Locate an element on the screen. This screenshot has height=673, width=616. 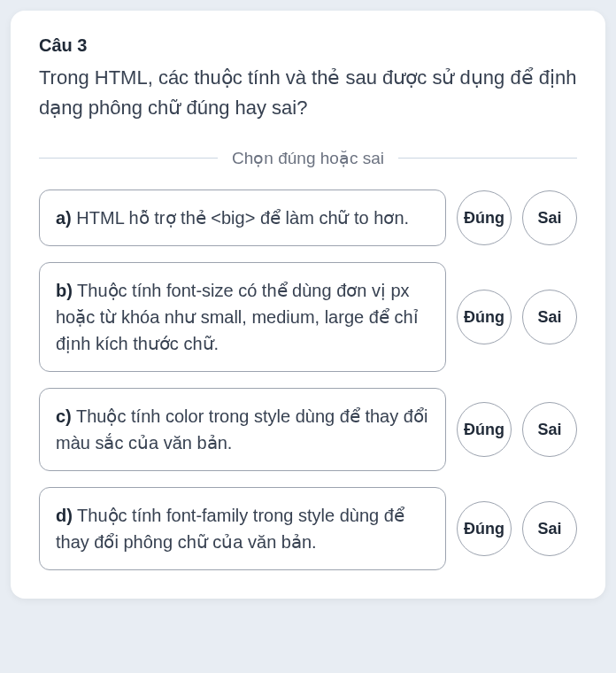
statement-text: HTML hỗ trợ thẻ <big> để làm chữ to hơn. is located at coordinates (243, 218).